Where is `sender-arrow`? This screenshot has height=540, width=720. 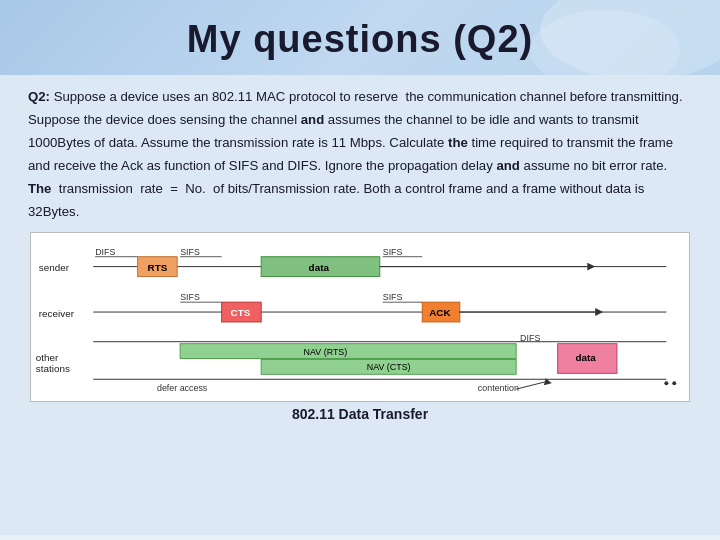 sender-arrow is located at coordinates (591, 266).